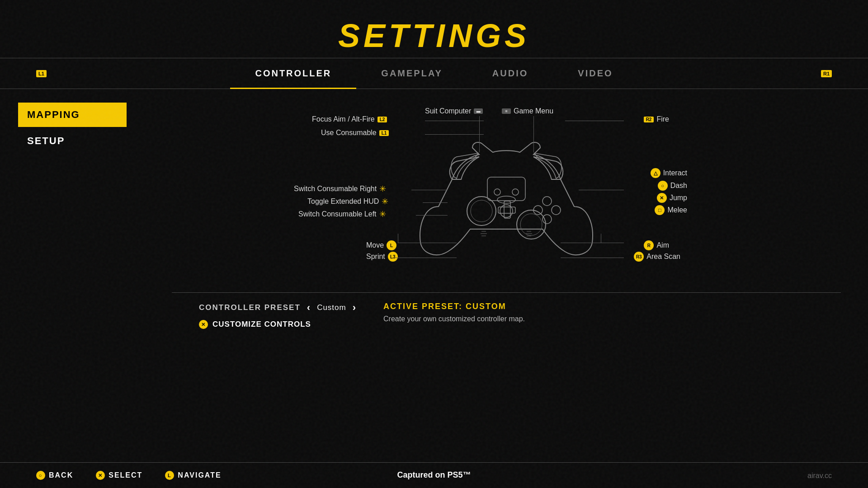 Image resolution: width=868 pixels, height=488 pixels. Describe the element at coordinates (434, 73) in the screenshot. I see `top-nav: L1 CONTROLLER GAMEPLAY AUDIO VIDEO R1` at that location.